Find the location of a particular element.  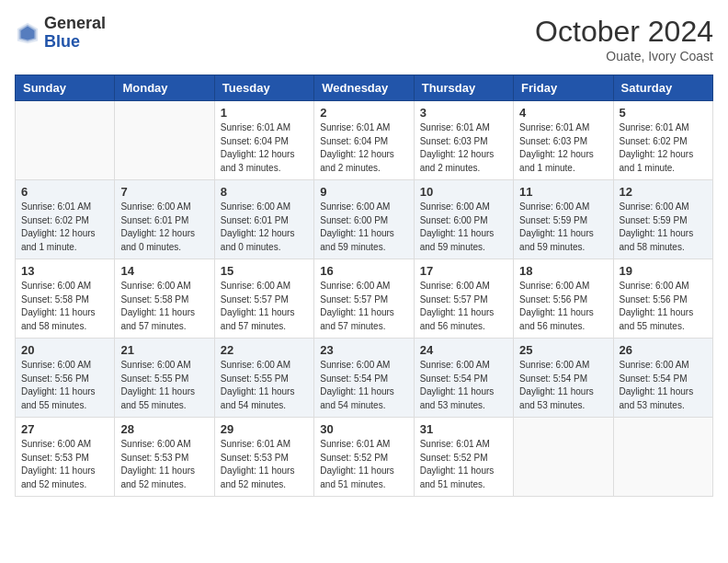

day-number: 2 is located at coordinates (364, 112).